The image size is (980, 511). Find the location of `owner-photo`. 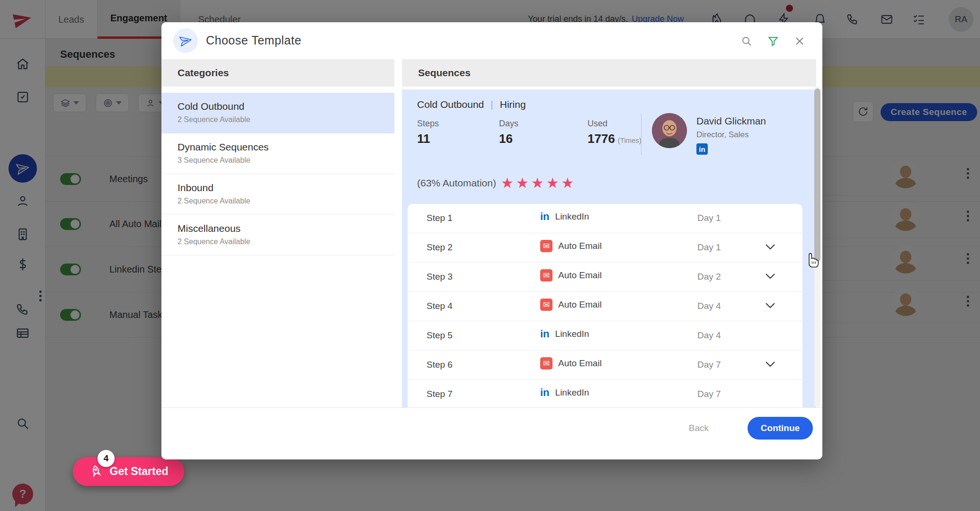

owner-photo is located at coordinates (669, 131).